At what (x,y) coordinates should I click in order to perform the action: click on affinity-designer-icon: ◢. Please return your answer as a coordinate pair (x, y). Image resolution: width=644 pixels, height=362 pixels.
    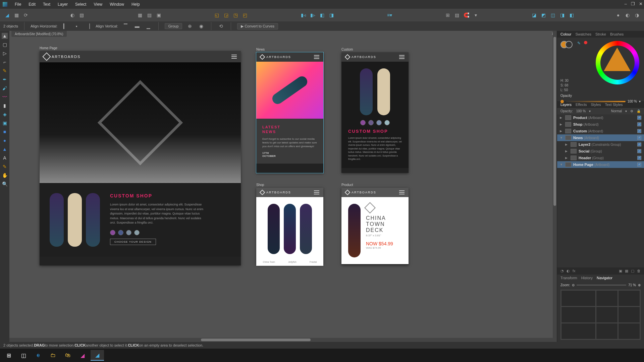
    Looking at the image, I should click on (97, 355).